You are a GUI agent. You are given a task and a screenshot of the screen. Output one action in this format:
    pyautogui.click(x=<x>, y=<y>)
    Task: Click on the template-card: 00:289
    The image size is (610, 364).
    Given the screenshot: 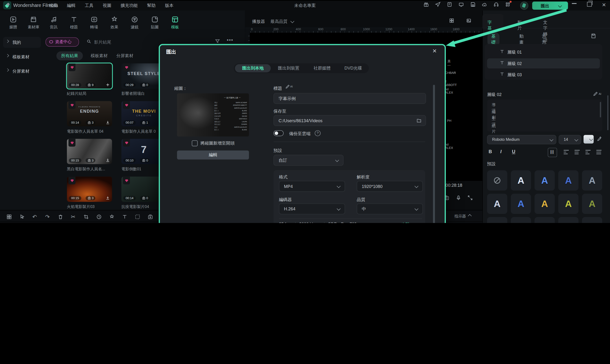 What is the action you would take?
    pyautogui.click(x=90, y=76)
    